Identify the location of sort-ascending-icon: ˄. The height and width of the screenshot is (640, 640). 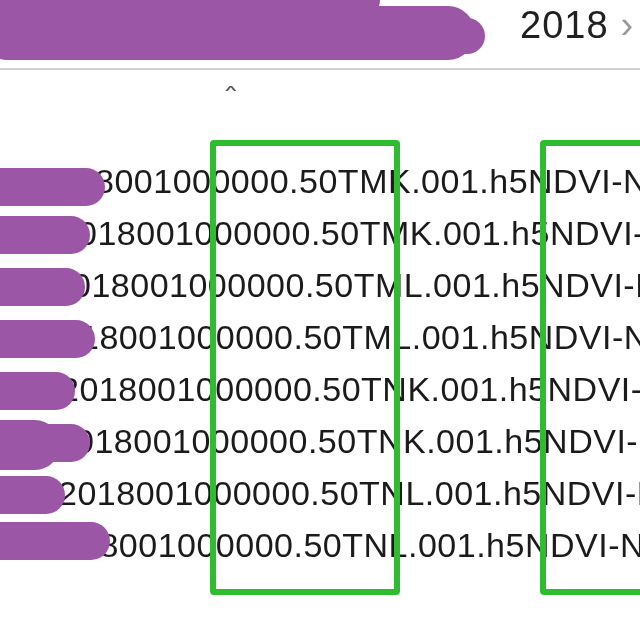
(231, 97).